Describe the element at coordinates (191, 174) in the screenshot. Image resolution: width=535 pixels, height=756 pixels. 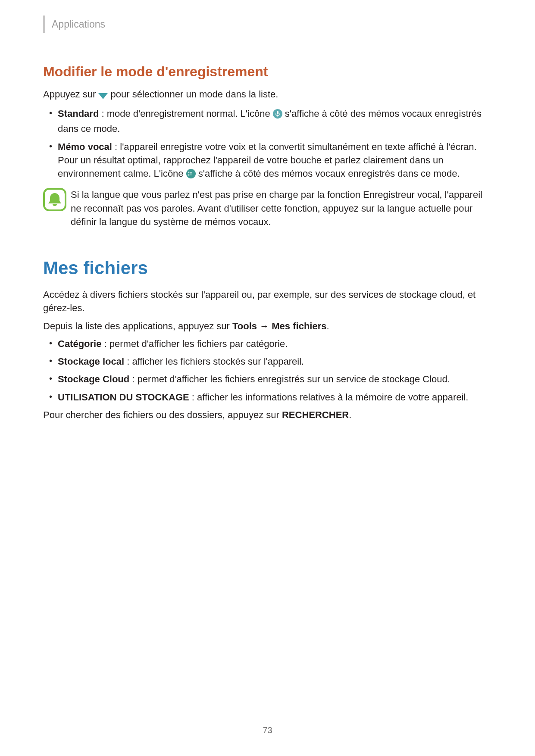
I see `svg-text: T` at that location.